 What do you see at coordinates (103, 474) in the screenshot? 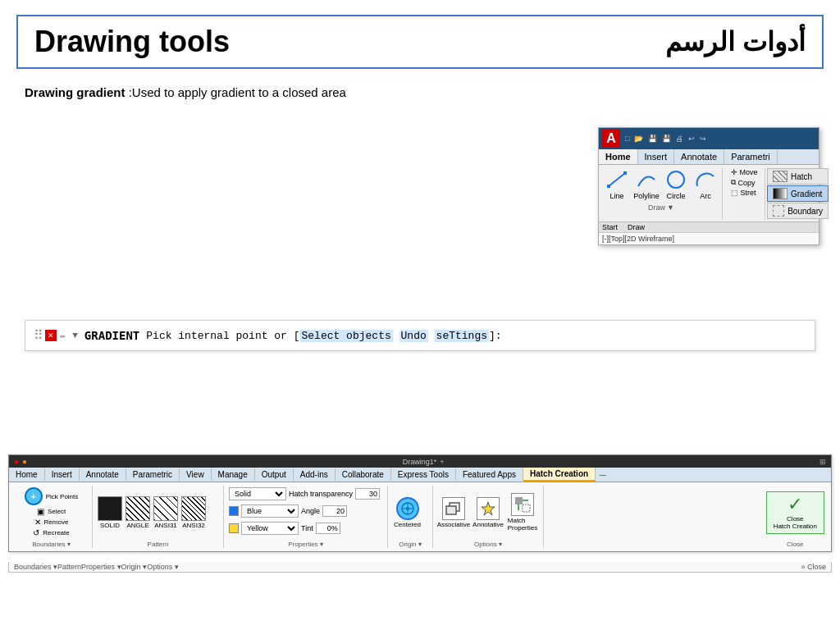
I see `bot-tab-annotate: Annotate` at bounding box center [103, 474].